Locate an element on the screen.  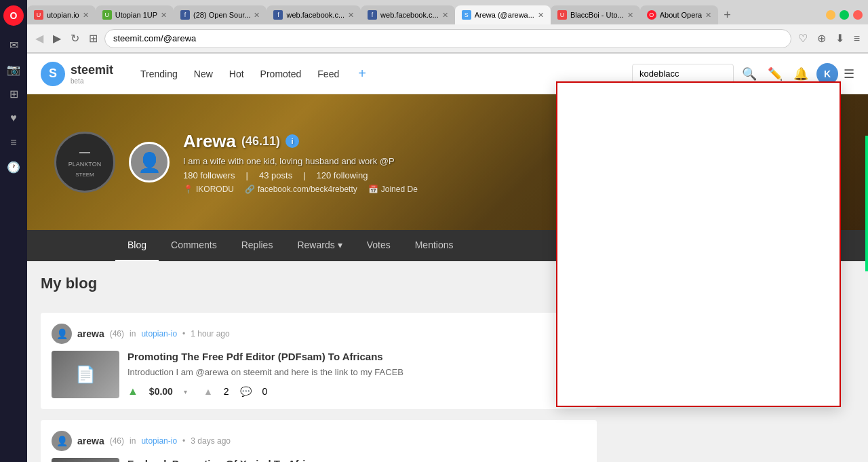
nav-hot: Hot is located at coordinates (237, 74).